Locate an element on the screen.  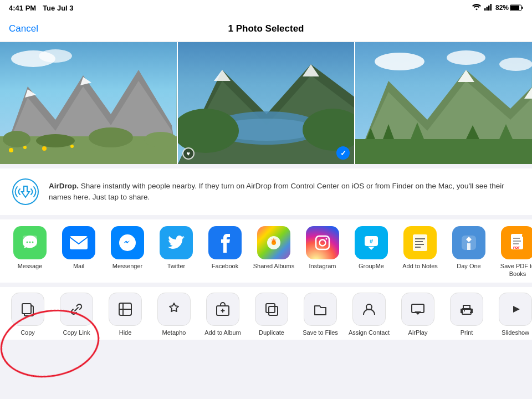
photo-item-2: ♥ ✓ is located at coordinates (266, 103).